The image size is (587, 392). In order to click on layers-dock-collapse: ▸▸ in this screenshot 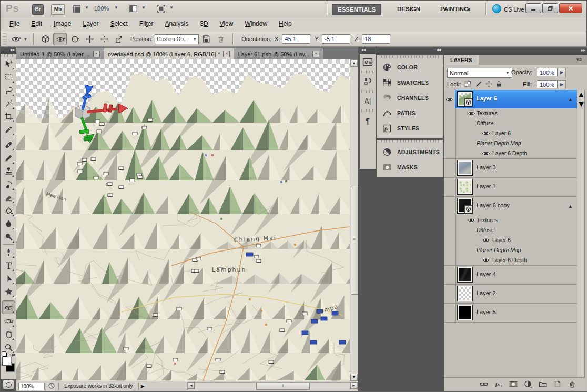, I will do `click(515, 51)`.